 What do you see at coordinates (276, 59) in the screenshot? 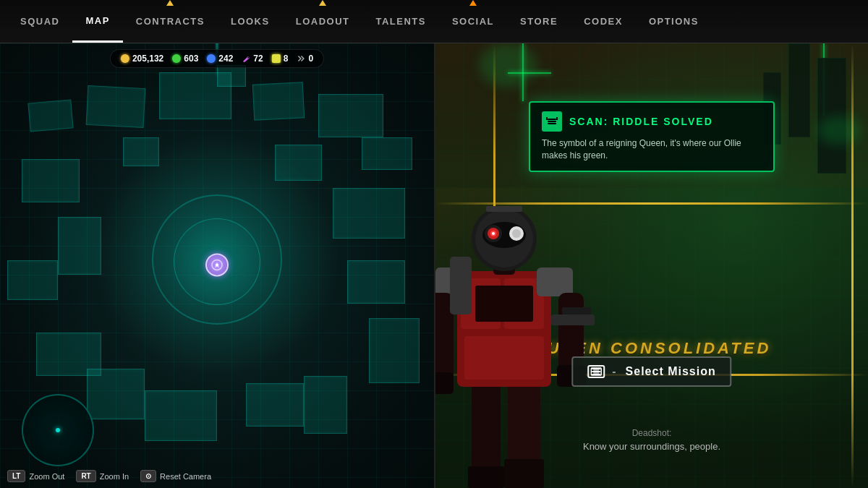
I see `flower-icon` at bounding box center [276, 59].